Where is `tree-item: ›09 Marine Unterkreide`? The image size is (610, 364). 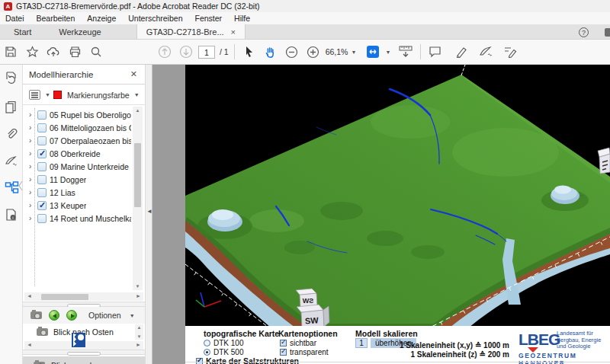
tree-item: ›09 Marine Unterkreide is located at coordinates (77, 166).